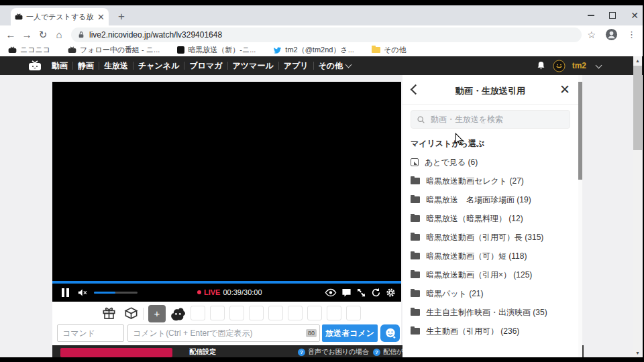 The width and height of the screenshot is (644, 362). I want to click on bookmark-item: 暗黒放送（新）-ニ..., so click(216, 50).